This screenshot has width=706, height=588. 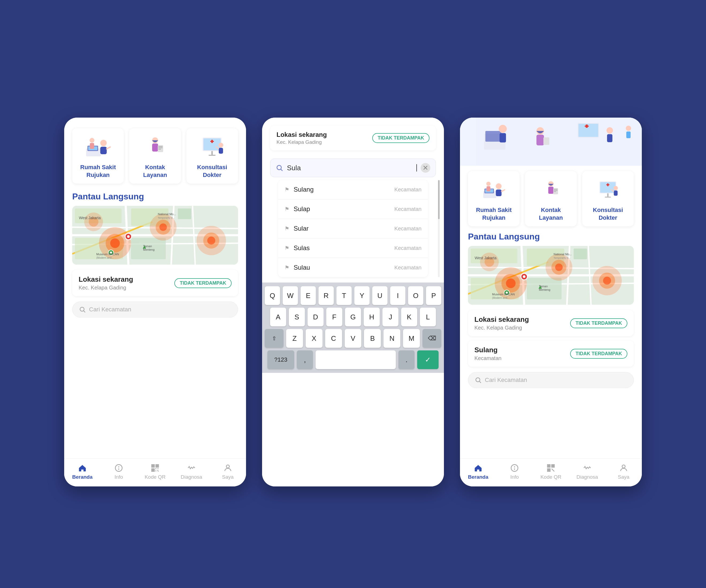 I want to click on s3-card-rumah-sakit: Rumah Sakit Rujukan, so click(x=494, y=199).